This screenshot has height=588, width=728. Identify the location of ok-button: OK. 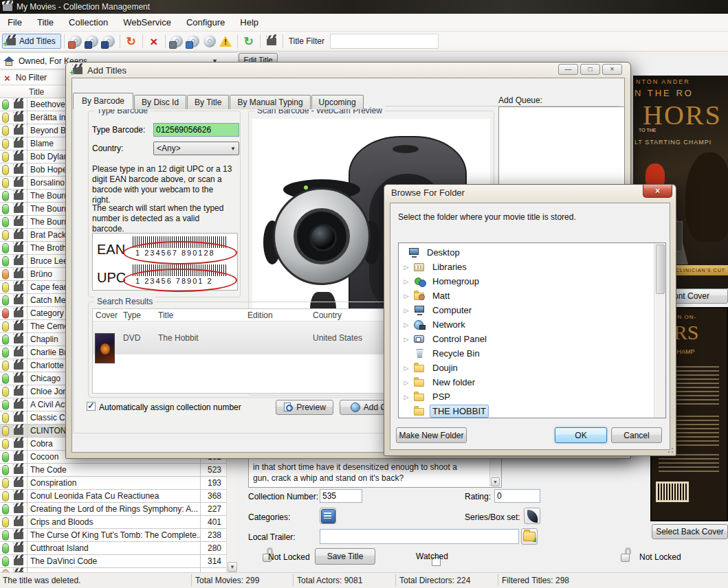
(581, 436).